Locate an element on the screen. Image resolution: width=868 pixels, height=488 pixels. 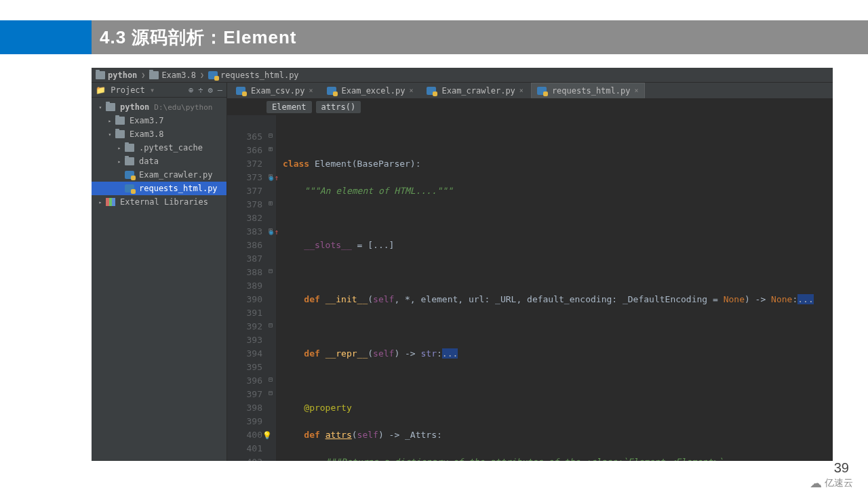
tree-folder-data: ▸data is located at coordinates (159, 161).